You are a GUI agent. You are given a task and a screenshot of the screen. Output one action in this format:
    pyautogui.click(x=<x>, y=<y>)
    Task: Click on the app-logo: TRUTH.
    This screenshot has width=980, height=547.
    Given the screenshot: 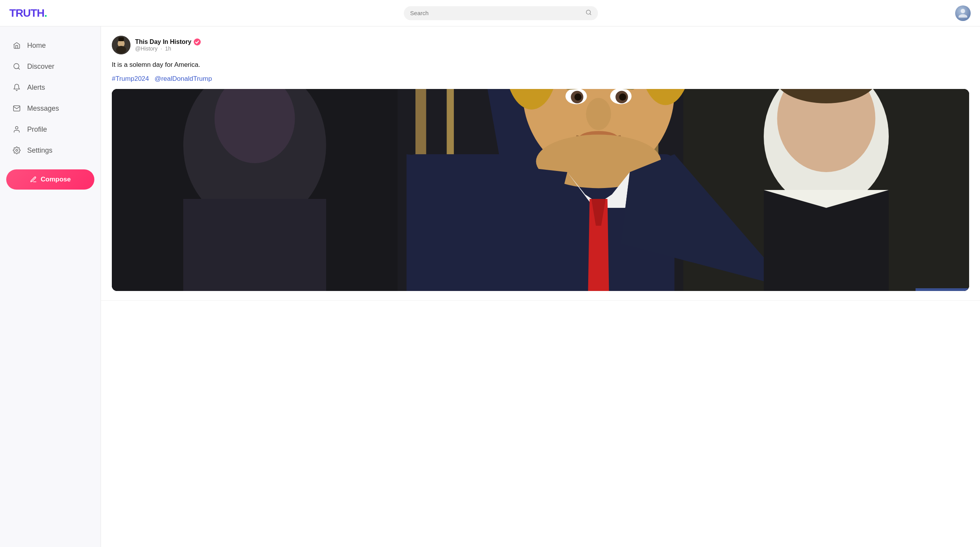 What is the action you would take?
    pyautogui.click(x=28, y=13)
    